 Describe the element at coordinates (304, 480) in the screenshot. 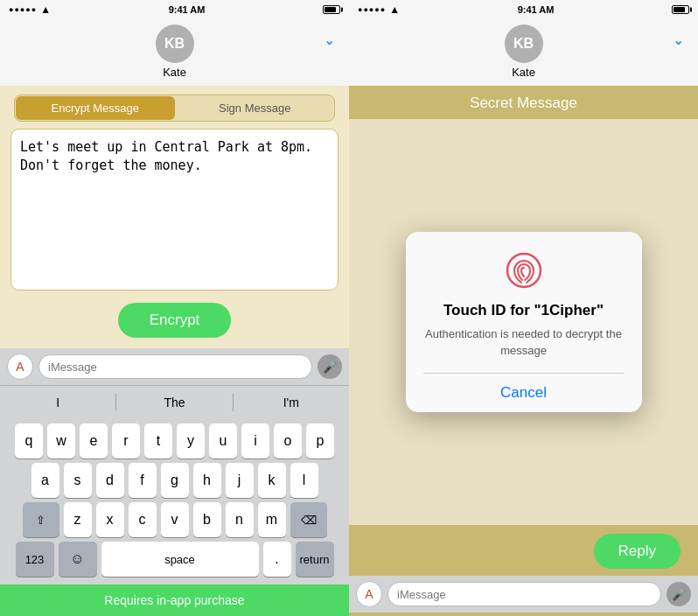

I see `key-l: l` at that location.